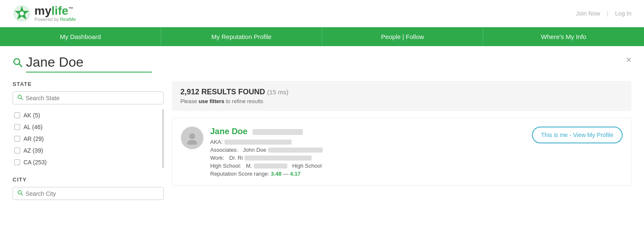 The image size is (644, 249). What do you see at coordinates (18, 64) in the screenshot?
I see `search-main-icon` at bounding box center [18, 64].